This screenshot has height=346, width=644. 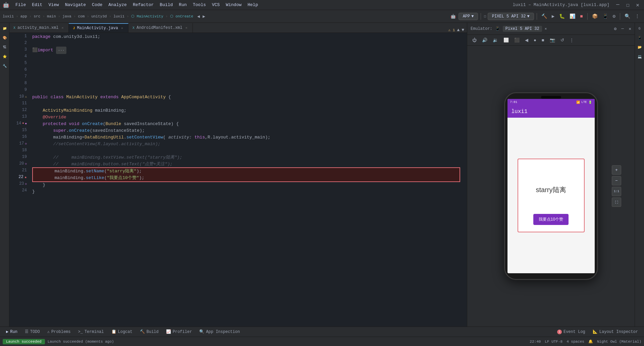 What do you see at coordinates (19, 143) in the screenshot?
I see `gutter-17: 17 ◇` at bounding box center [19, 143].